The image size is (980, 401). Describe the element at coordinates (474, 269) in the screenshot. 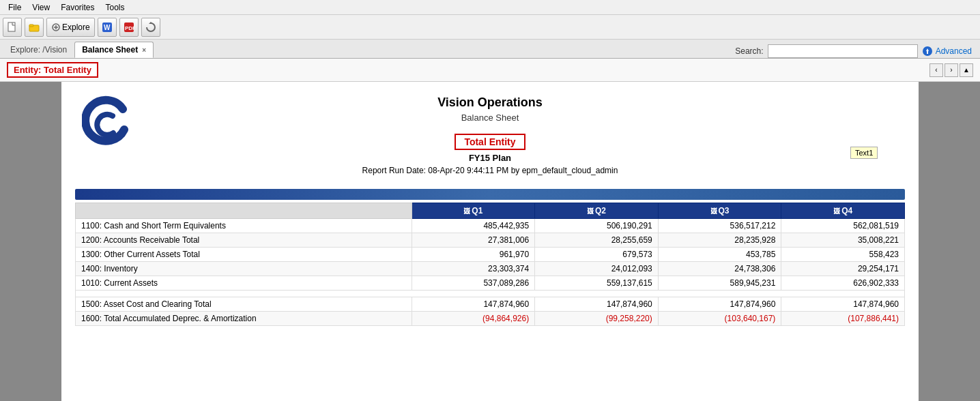

I see `row-q1: 23,303,374` at that location.